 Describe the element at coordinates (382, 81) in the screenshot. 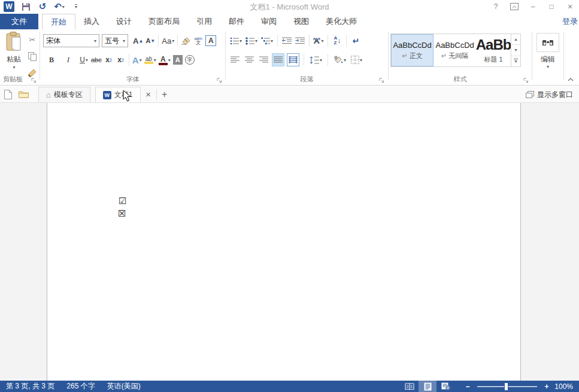

I see `paragraph-dialog-launcher-icon` at that location.